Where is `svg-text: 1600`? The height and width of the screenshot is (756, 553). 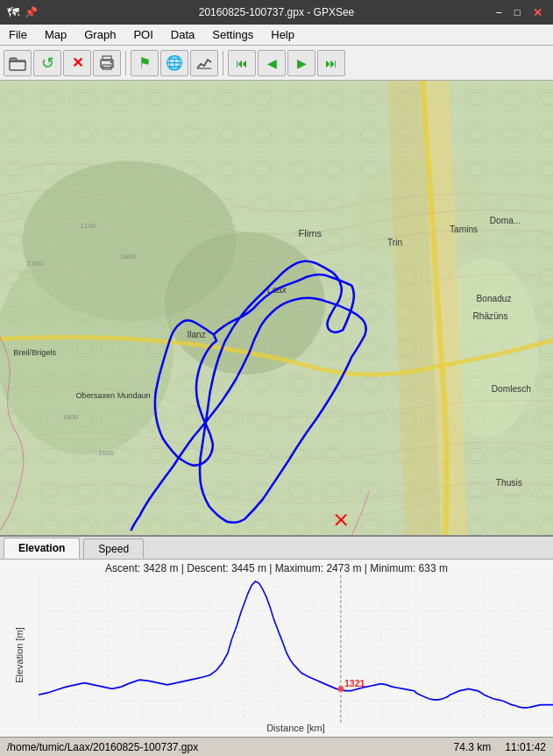
svg-text: 1600 is located at coordinates (107, 453).